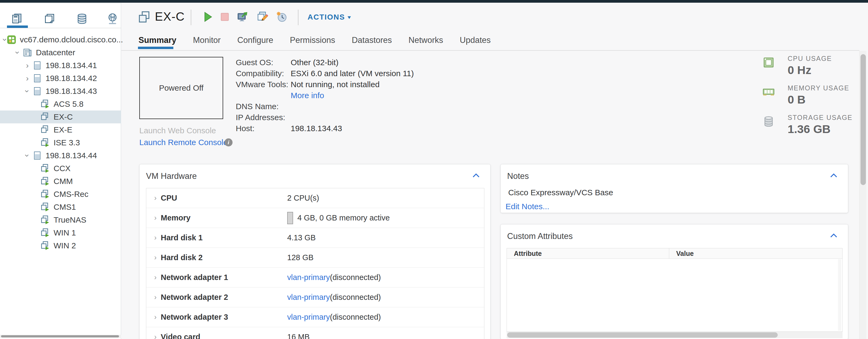  What do you see at coordinates (61, 220) in the screenshot?
I see `tree-item-vm: TrueNAS` at bounding box center [61, 220].